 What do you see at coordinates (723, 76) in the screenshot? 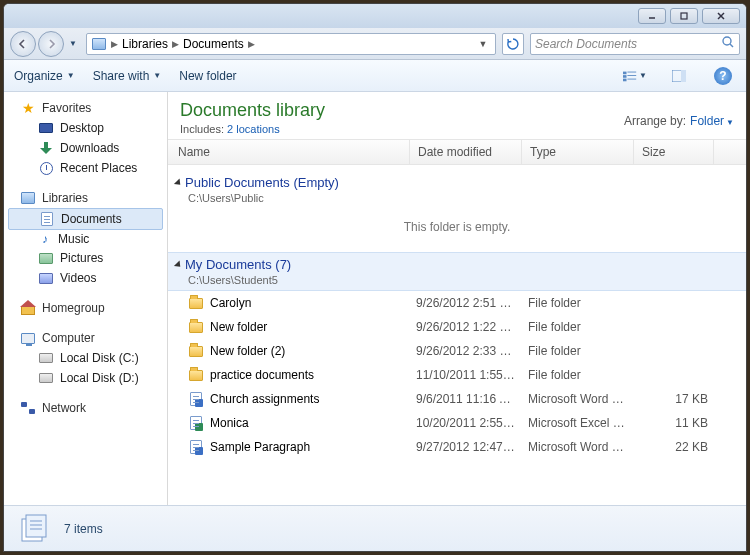
I see `help-icon: ?` at bounding box center [723, 76].